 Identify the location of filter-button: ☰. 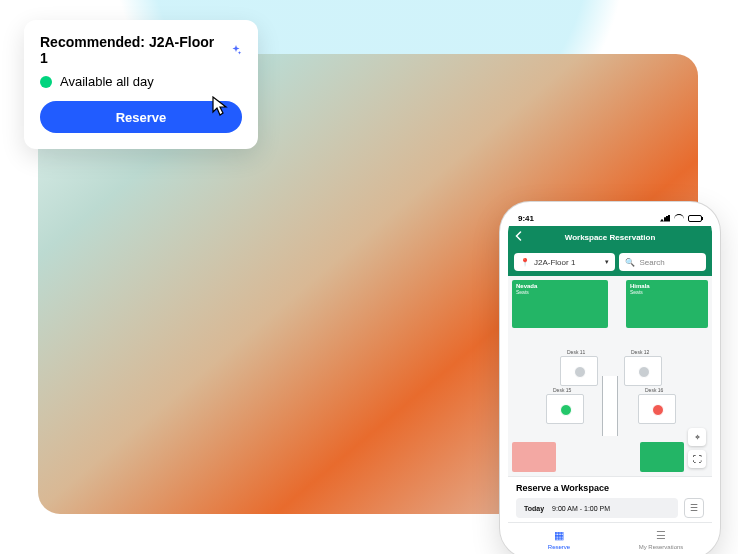
(694, 508).